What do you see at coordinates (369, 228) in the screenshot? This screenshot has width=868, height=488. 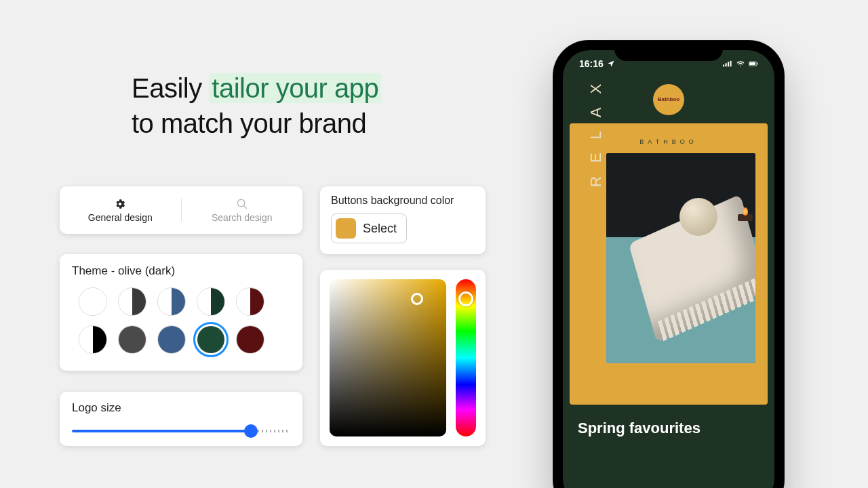 I see `select-color-button: Select` at bounding box center [369, 228].